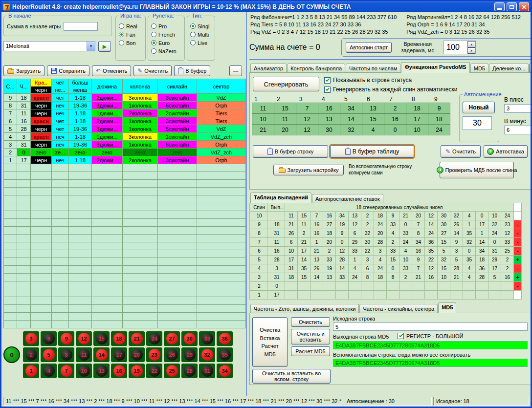 The height and width of the screenshot is (408, 532). Describe the element at coordinates (190, 355) in the screenshot. I see `board-number-29: 29` at that location.